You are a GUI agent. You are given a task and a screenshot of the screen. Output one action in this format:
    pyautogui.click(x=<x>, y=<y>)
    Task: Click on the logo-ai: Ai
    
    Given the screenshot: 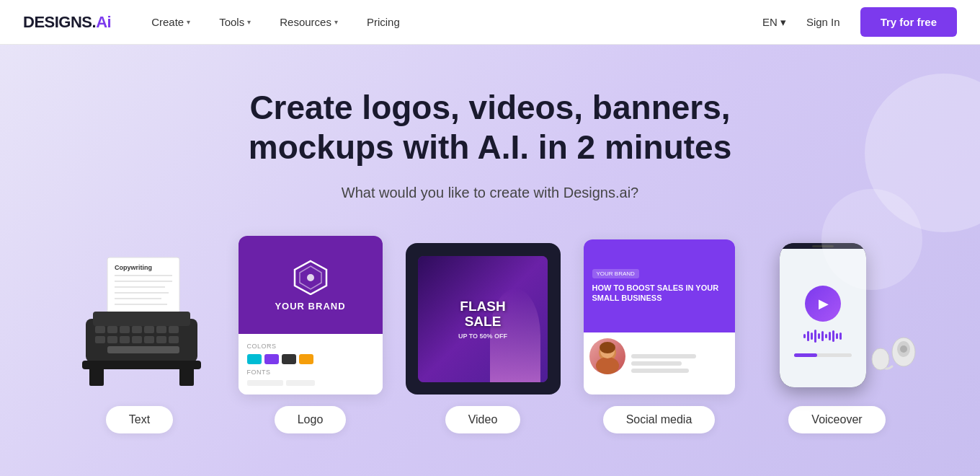 What is the action you would take?
    pyautogui.click(x=104, y=22)
    